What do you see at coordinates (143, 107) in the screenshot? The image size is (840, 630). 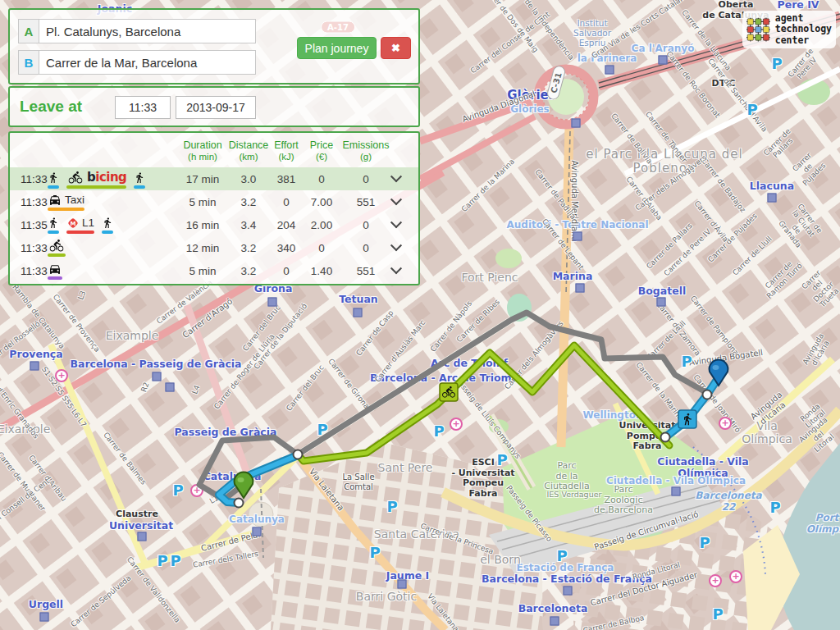 I see `time-input` at bounding box center [143, 107].